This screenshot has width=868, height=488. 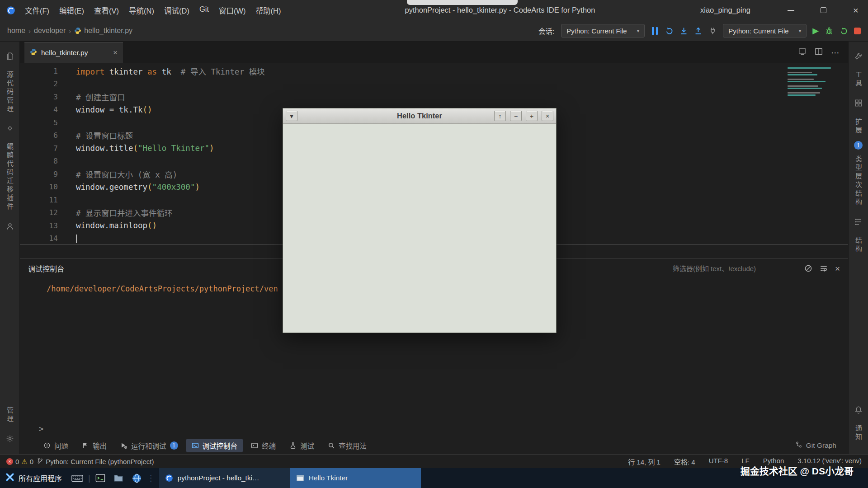 I want to click on sidebar-item-extensions: 扩展, so click(x=858, y=127).